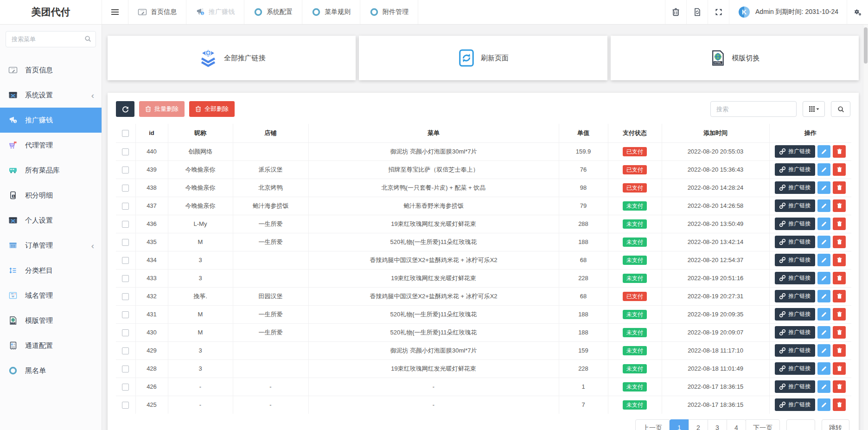 Image resolution: width=868 pixels, height=430 pixels. I want to click on select-all-checkbox, so click(125, 134).